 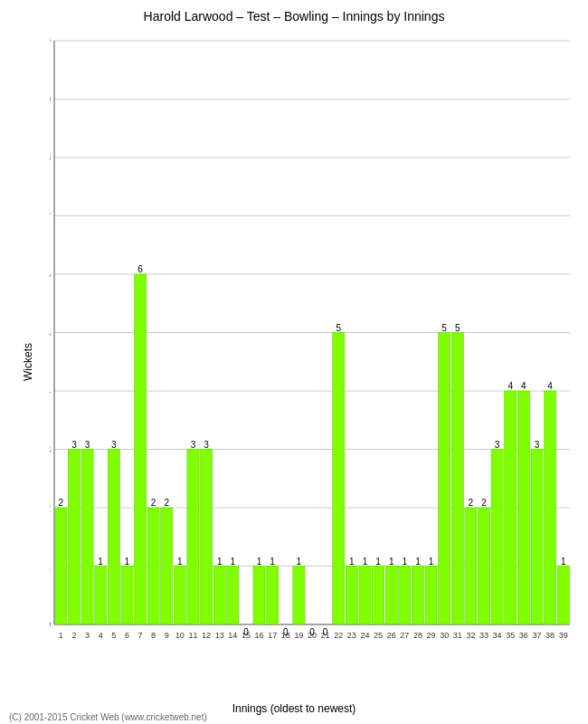 I want to click on svg-text: 23, so click(x=352, y=635).